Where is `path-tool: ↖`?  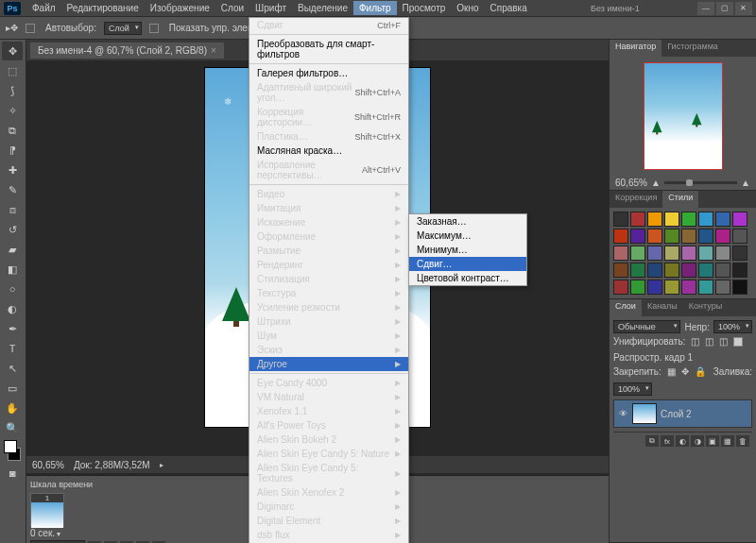
path-tool: ↖ is located at coordinates (12, 368).